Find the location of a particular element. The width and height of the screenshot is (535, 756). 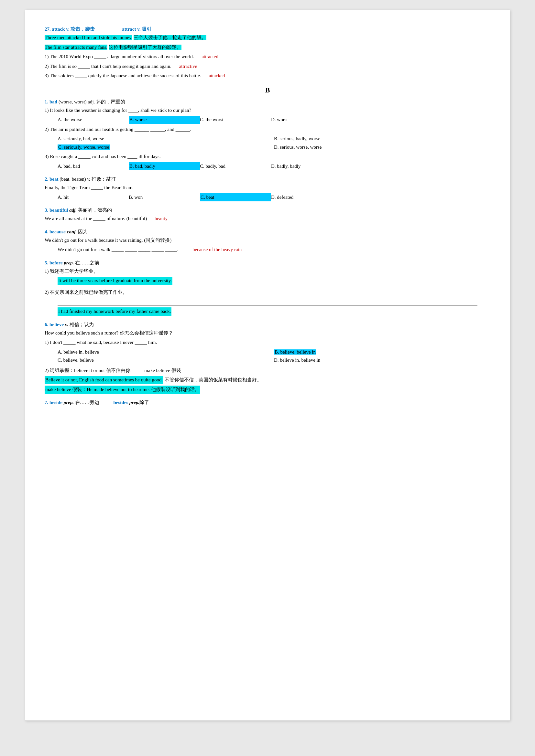

word-believe: 6. believe is located at coordinates (54, 325).